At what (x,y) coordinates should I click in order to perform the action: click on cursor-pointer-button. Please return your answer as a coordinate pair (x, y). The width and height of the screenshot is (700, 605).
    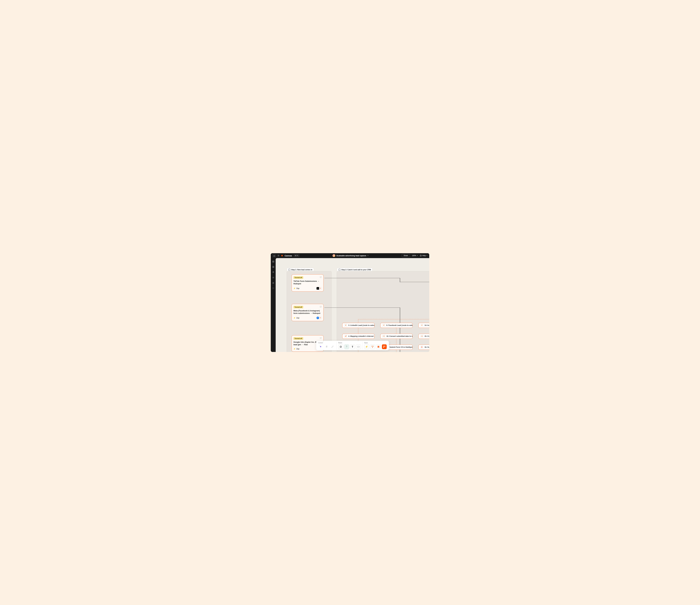
    Looking at the image, I should click on (321, 347).